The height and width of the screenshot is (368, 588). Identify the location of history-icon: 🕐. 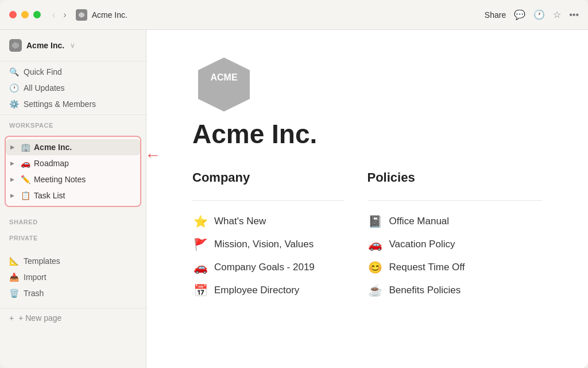
(539, 15).